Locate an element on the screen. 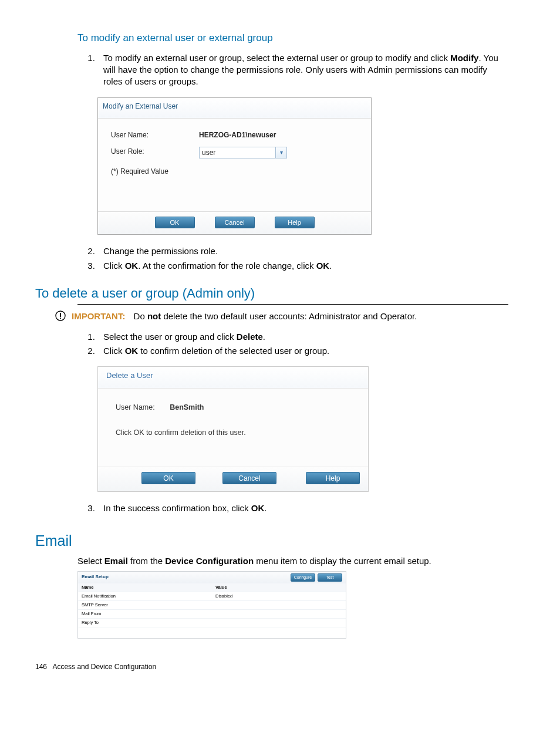 This screenshot has width=560, height=746. step1-text-a: To modify an external user or group, sel… is located at coordinates (277, 58).